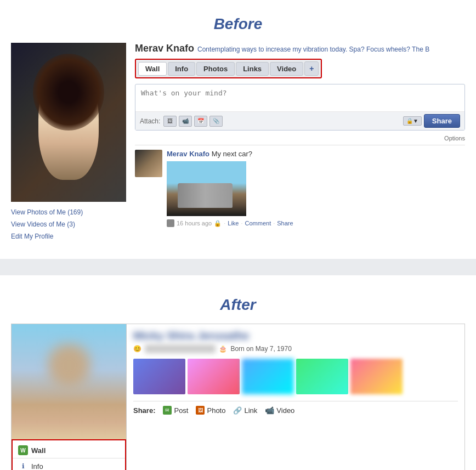  I want to click on share-video-btn: 📹 Video, so click(280, 410).